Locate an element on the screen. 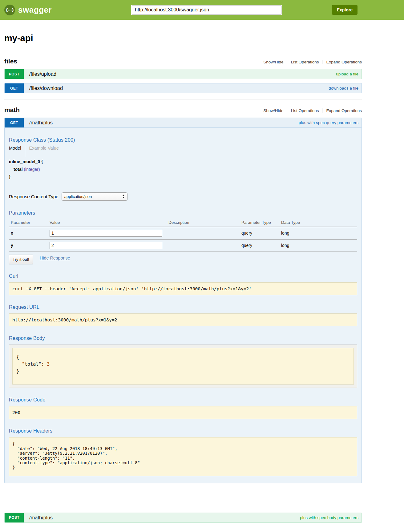 The image size is (404, 532). operation-summary-link: downloads a file is located at coordinates (344, 88).